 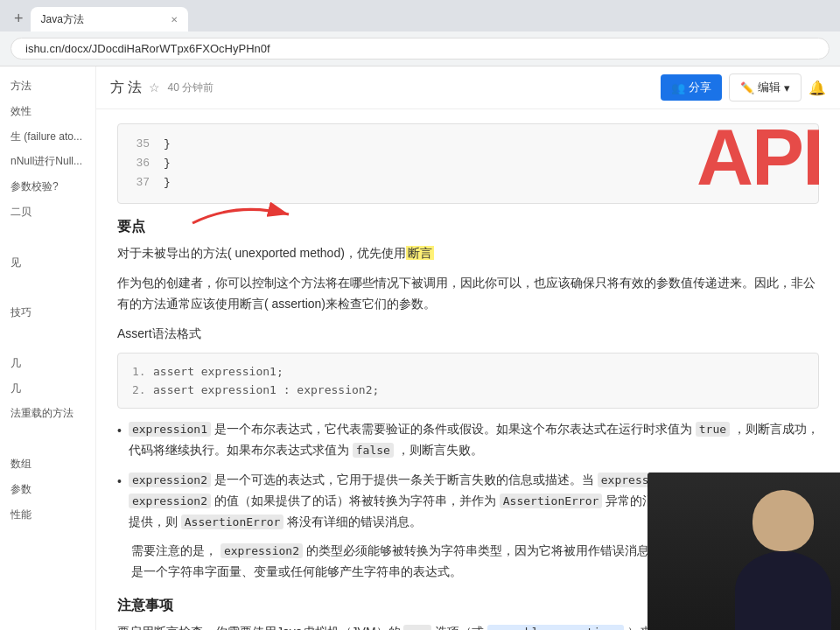 What do you see at coordinates (191, 88) in the screenshot?
I see `time-ago: 40 分钟前` at bounding box center [191, 88].